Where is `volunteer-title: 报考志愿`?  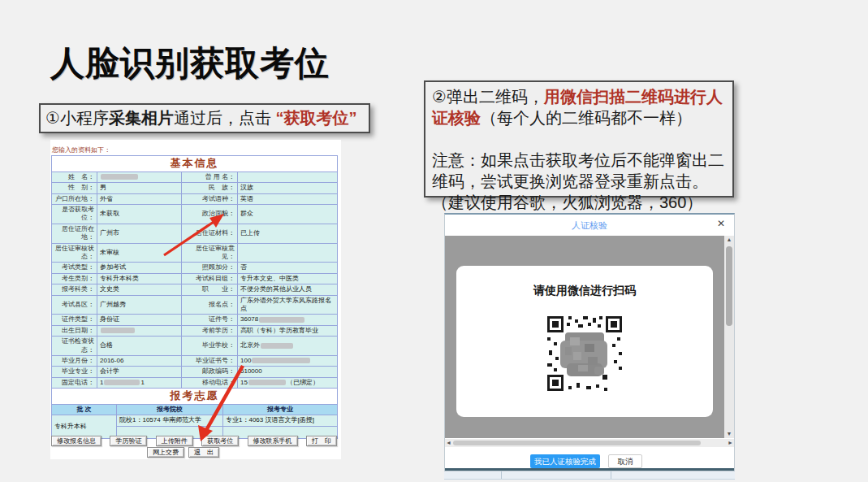 volunteer-title: 报考志愿 is located at coordinates (195, 397).